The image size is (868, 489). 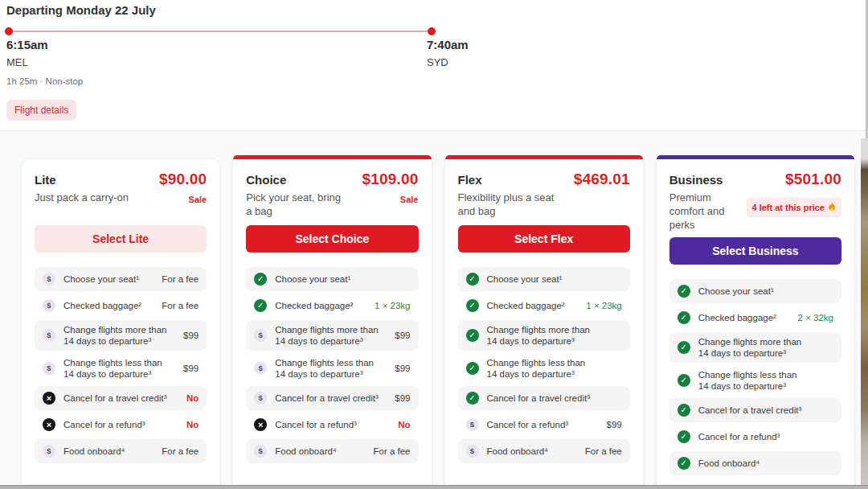 I want to click on flight-duration: 1h 25m · Non-stop, so click(x=45, y=81).